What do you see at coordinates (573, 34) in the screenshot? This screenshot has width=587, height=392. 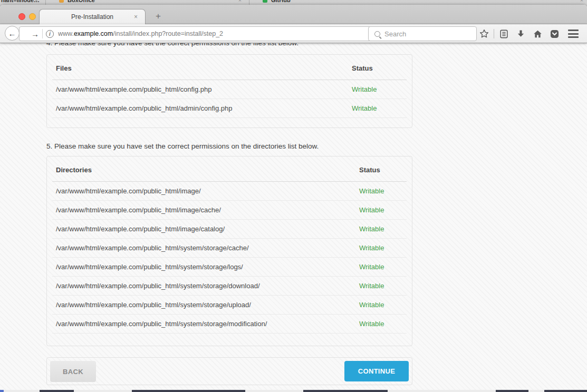 I see `menu-icon` at bounding box center [573, 34].